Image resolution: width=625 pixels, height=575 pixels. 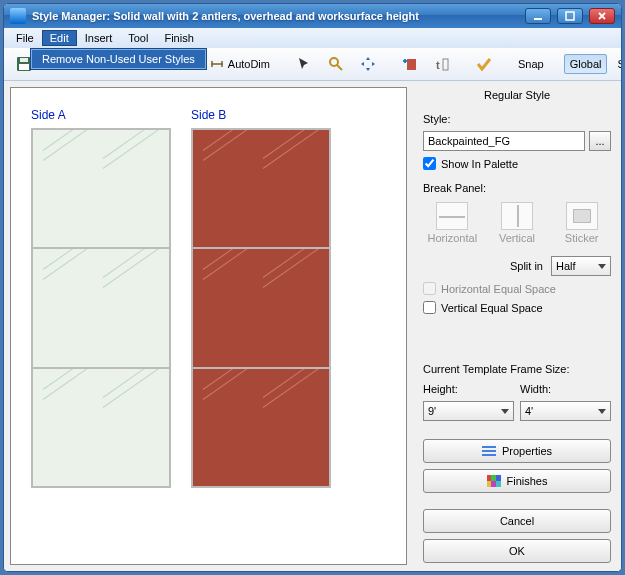 I want to click on cancel-button: Cancel, so click(x=517, y=521).